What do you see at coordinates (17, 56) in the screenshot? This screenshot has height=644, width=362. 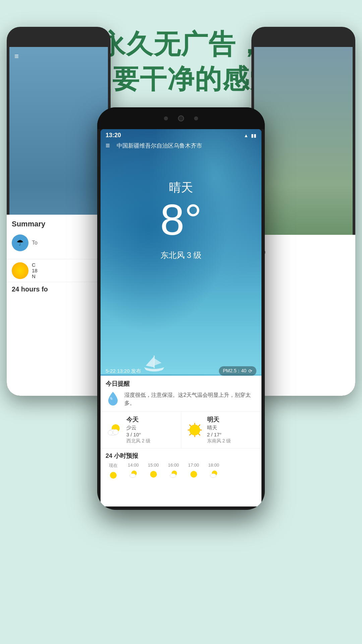 I see `left-menu-icon: ≡` at bounding box center [17, 56].